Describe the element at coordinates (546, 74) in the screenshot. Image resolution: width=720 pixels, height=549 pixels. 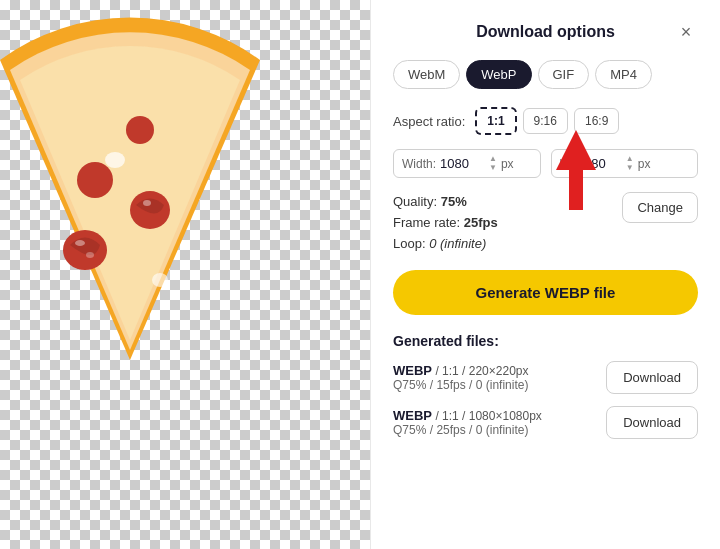
I see `format-tabs: WebM WebP GIF MP4` at that location.